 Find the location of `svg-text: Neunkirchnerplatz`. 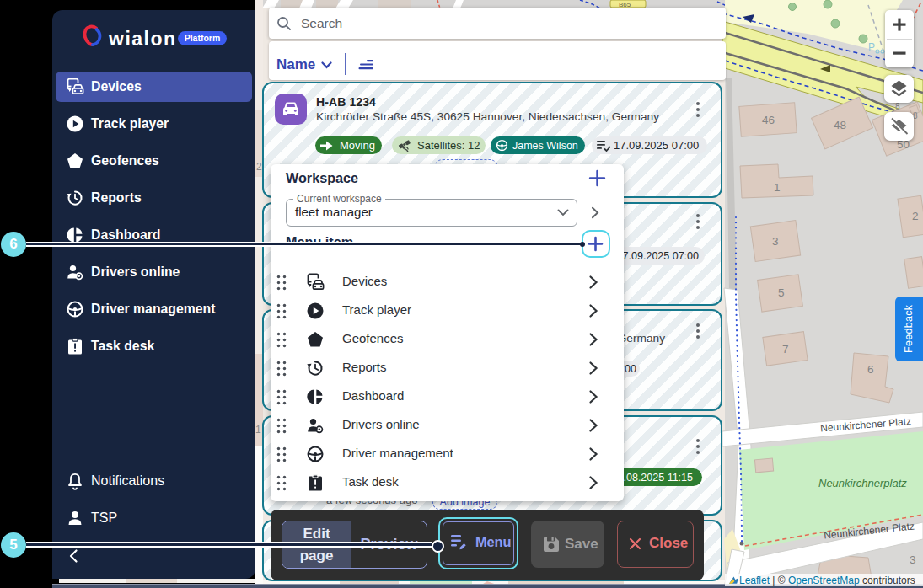

svg-text: Neunkirchnerplatz is located at coordinates (863, 484).